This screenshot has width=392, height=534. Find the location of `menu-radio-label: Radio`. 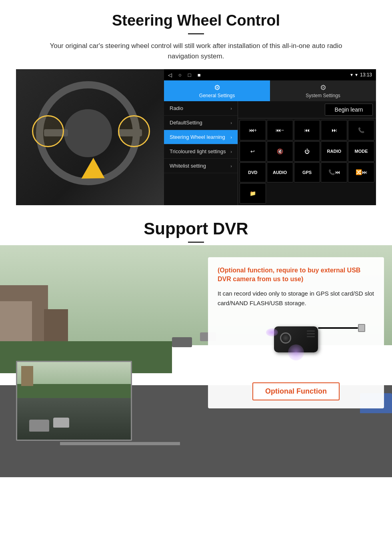

menu-radio-label: Radio is located at coordinates (176, 108).